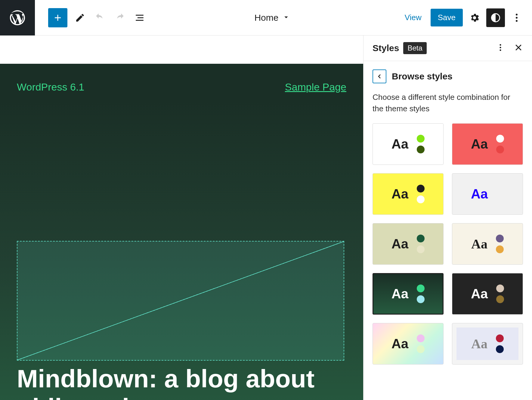 This screenshot has width=532, height=400. What do you see at coordinates (518, 48) in the screenshot?
I see `close-icon` at bounding box center [518, 48].